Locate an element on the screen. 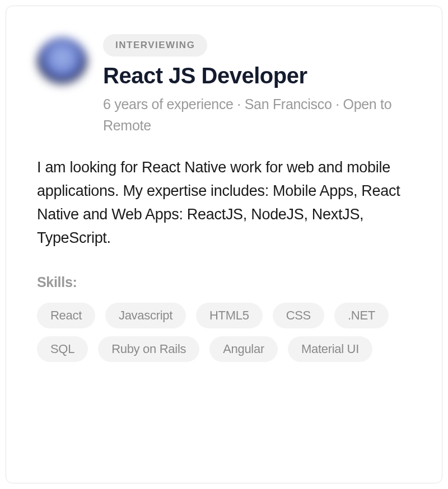 This screenshot has width=448, height=489. skill-tag: CSS is located at coordinates (298, 316).